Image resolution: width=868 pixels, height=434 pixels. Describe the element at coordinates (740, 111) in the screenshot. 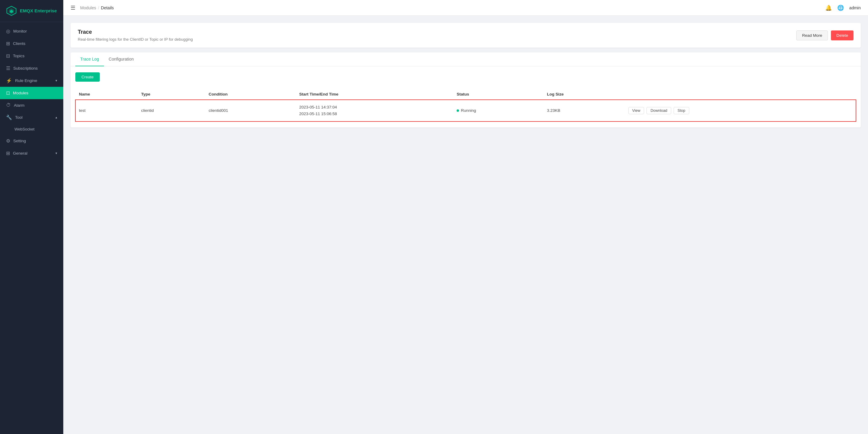

I see `row-actions: View Download Stop` at that location.